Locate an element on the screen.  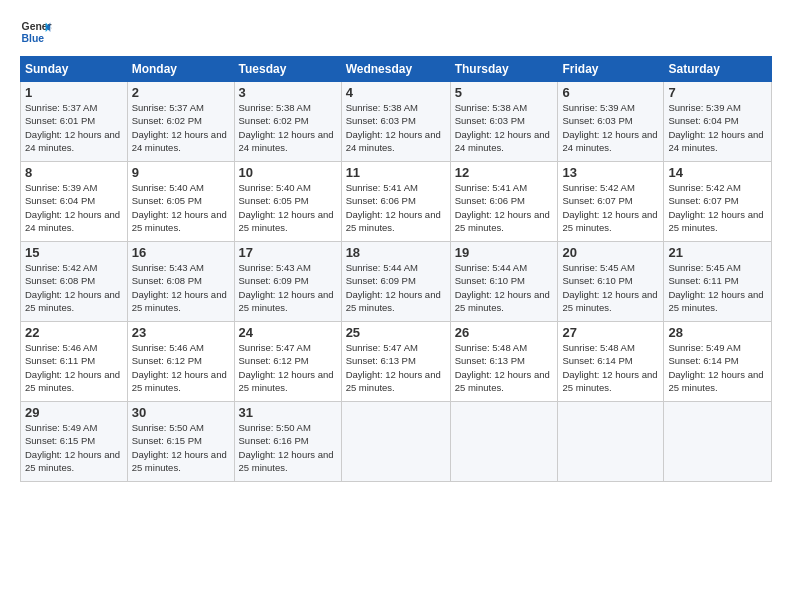
calendar-cell: 29 Sunrise: 5:49 AM Sunset: 6:15 PM Dayl… is located at coordinates (74, 442).